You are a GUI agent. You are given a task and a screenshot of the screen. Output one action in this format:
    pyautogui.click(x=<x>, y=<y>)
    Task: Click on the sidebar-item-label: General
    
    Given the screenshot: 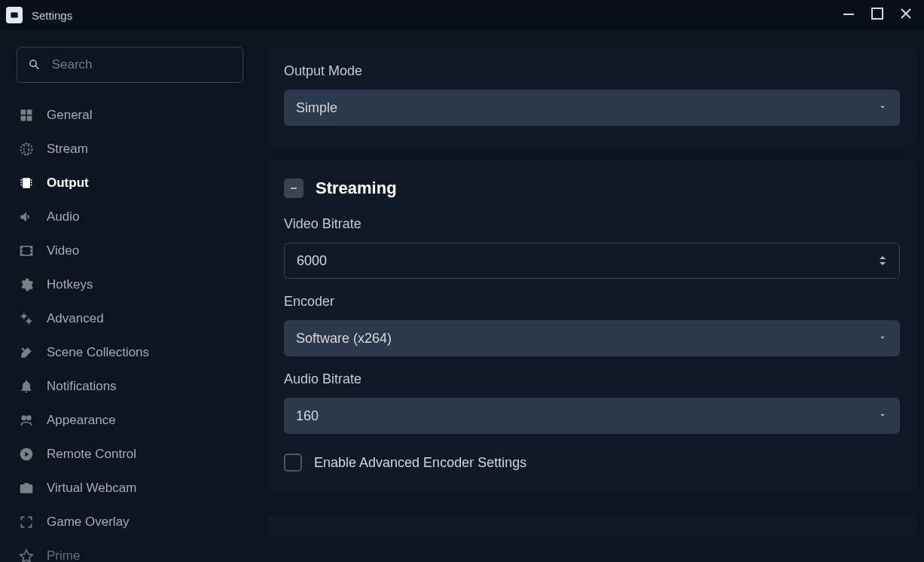 What is the action you would take?
    pyautogui.click(x=69, y=115)
    